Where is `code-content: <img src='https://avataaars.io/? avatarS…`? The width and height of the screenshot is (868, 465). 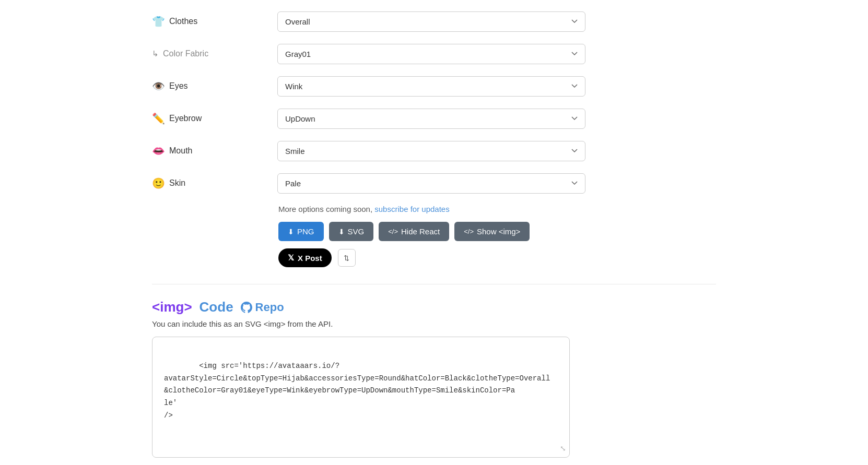 code-content: <img src='https://avataaars.io/? avatarS… is located at coordinates (357, 390).